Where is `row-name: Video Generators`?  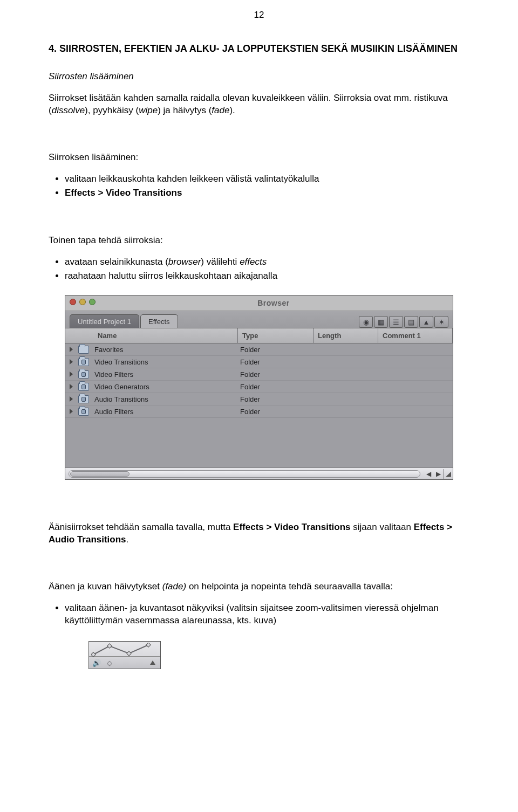
row-name: Video Generators is located at coordinates (167, 387).